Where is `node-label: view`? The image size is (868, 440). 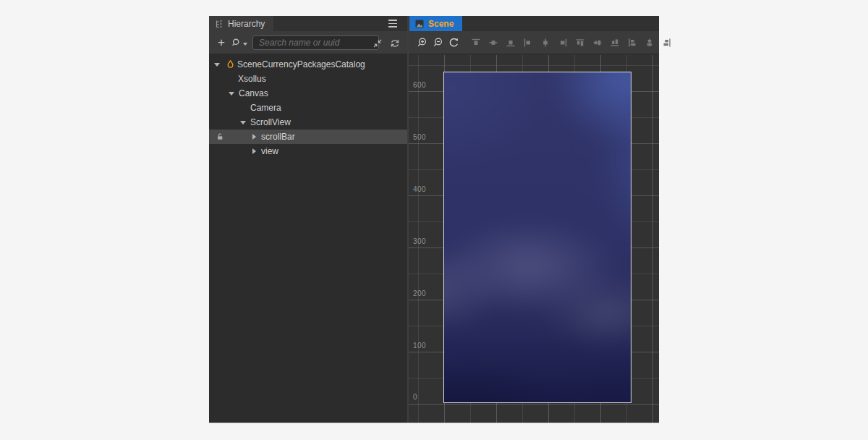
node-label: view is located at coordinates (270, 151).